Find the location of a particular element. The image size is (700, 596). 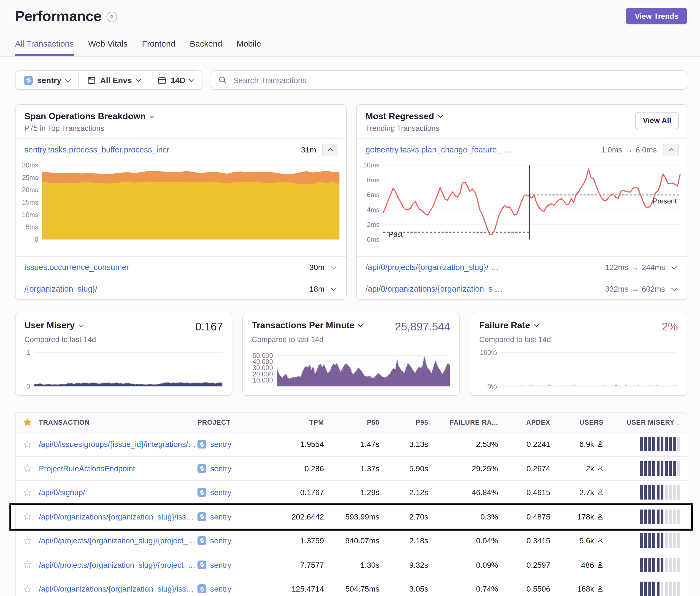

search-input is located at coordinates (456, 80).